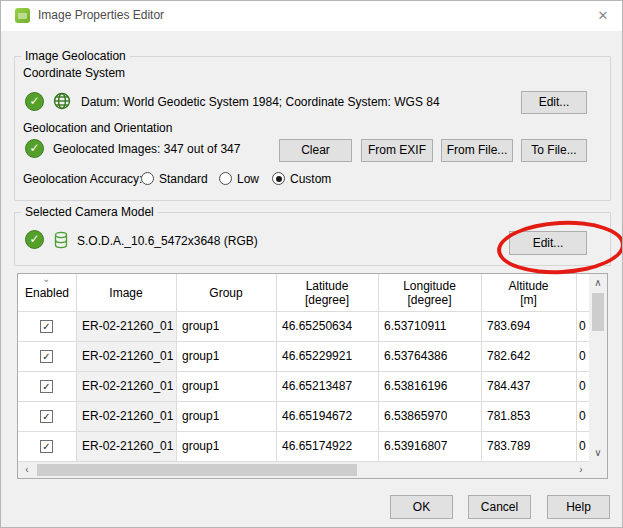 This screenshot has height=528, width=623. I want to click on to-file-button: To File..., so click(554, 150).